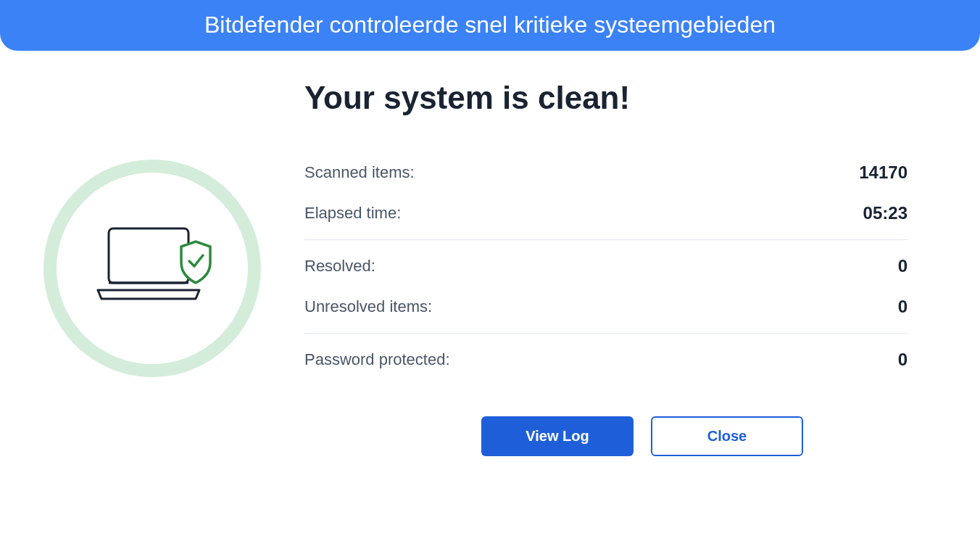 The height and width of the screenshot is (557, 980). I want to click on scanned-items-value: 14170, so click(883, 173).